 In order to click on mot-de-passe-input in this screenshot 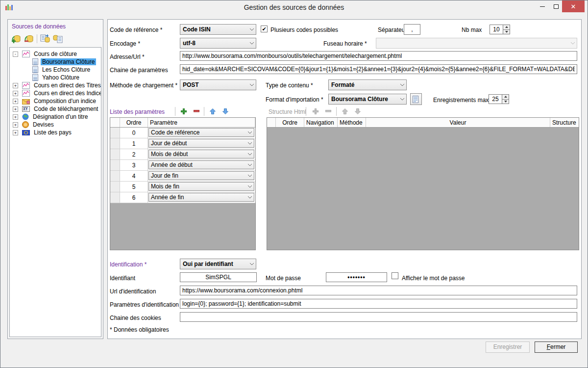, I will do `click(357, 277)`.